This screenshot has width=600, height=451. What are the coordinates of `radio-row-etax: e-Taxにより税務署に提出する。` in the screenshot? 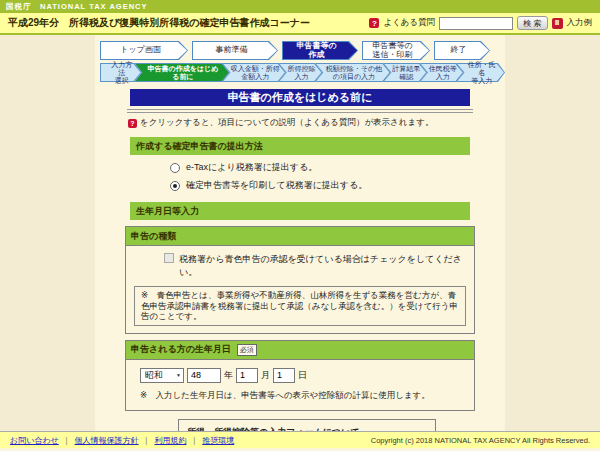 It's located at (338, 168).